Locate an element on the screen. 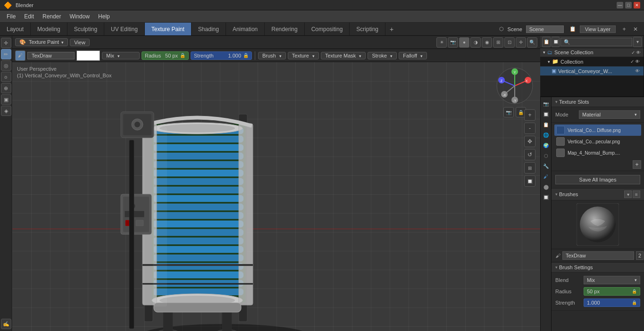  scene-name-input is located at coordinates (545, 29).